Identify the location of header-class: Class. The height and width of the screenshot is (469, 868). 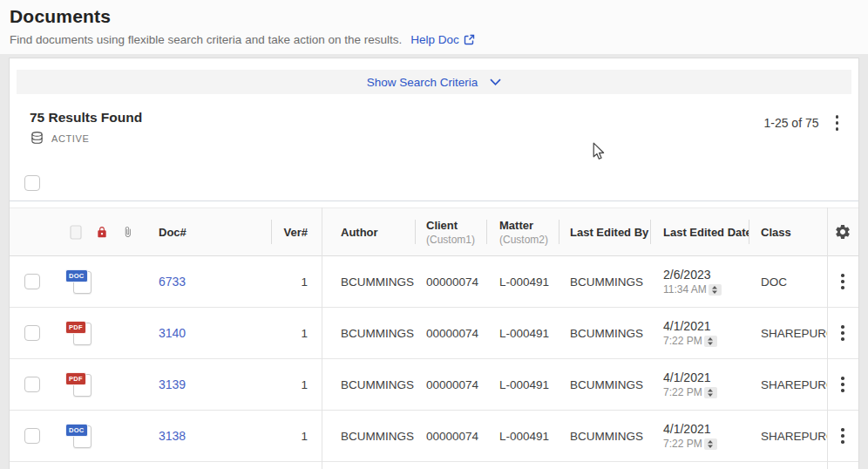
(788, 232).